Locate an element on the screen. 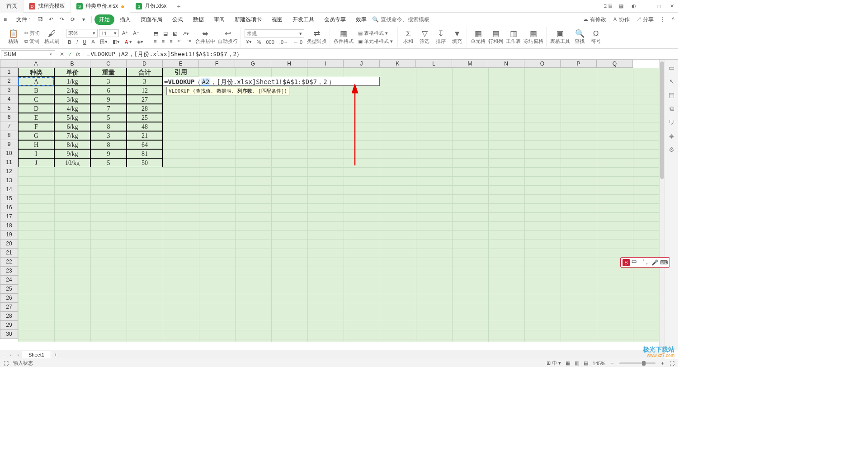 The image size is (868, 470). sum-button: Σ求和 is located at coordinates (408, 37).